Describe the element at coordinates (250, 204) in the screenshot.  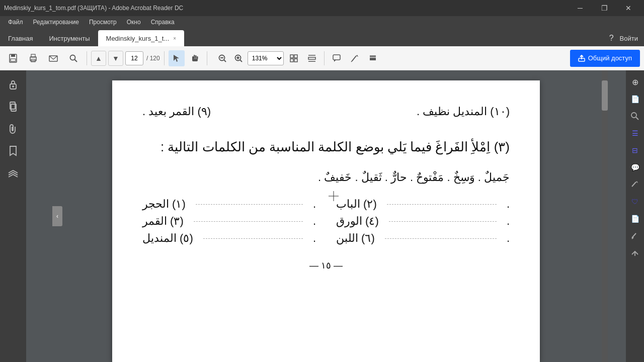
I see `dotted-line-1r` at that location.